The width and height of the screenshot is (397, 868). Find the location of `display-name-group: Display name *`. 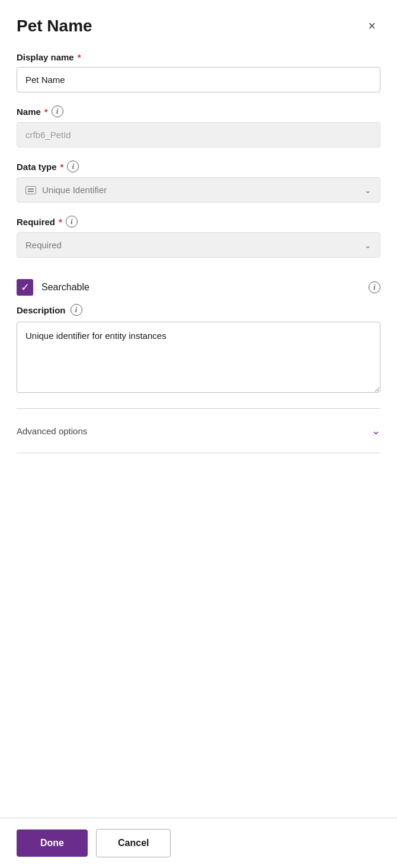

display-name-group: Display name * is located at coordinates (198, 72).